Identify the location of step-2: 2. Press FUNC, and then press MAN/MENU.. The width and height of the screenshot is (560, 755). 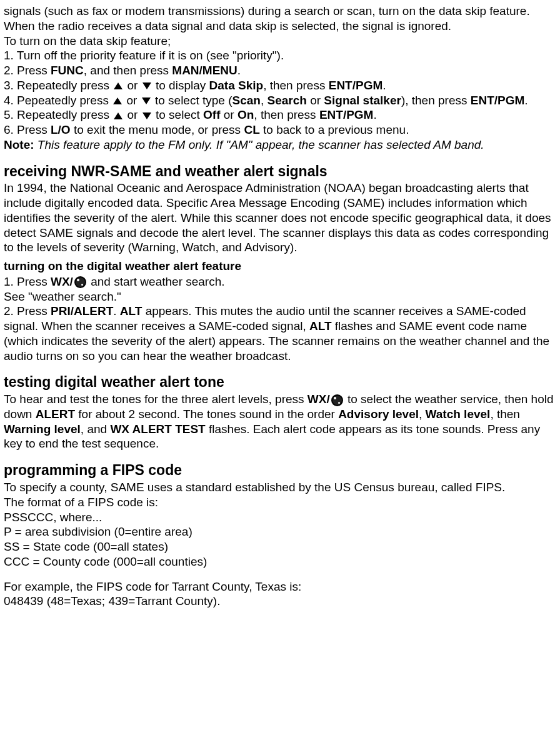
(280, 71).